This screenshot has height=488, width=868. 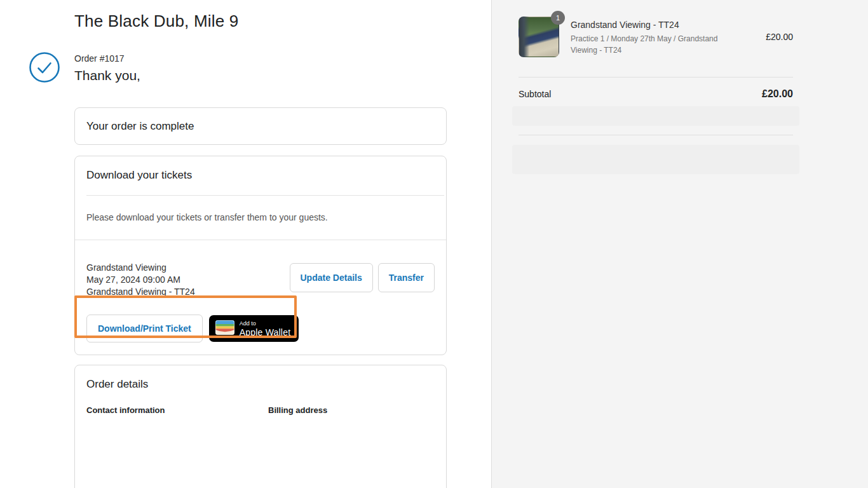 What do you see at coordinates (407, 278) in the screenshot?
I see `transfer-button: Transfer` at bounding box center [407, 278].